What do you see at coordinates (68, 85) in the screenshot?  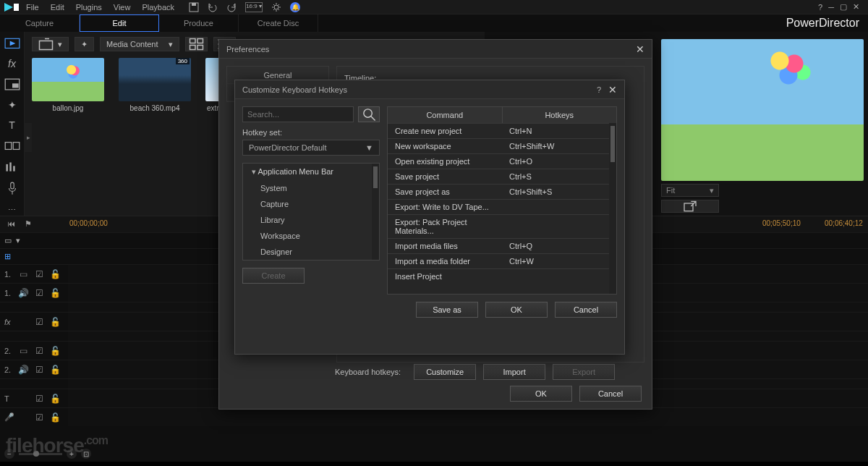 I see `media-thumb: ballon.jpg` at bounding box center [68, 85].